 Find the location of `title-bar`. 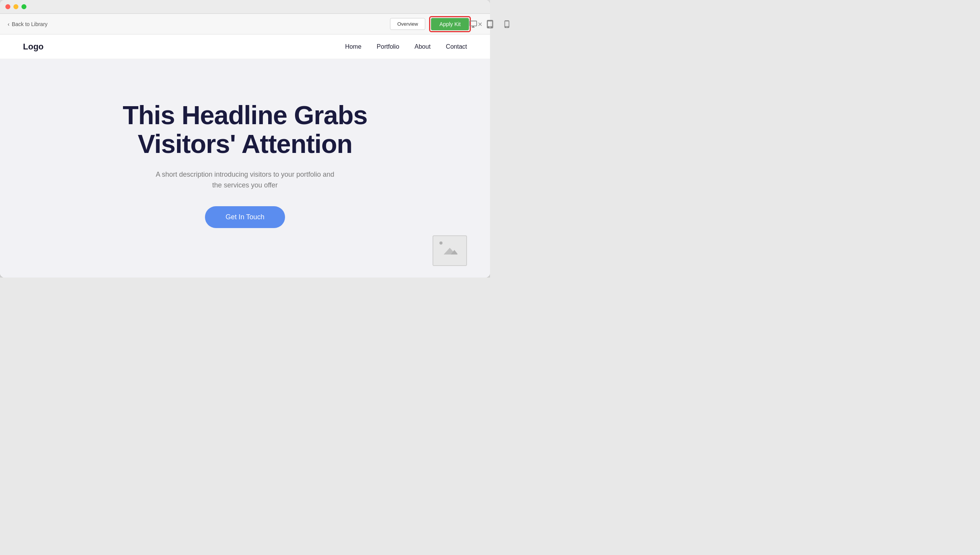

title-bar is located at coordinates (245, 7).